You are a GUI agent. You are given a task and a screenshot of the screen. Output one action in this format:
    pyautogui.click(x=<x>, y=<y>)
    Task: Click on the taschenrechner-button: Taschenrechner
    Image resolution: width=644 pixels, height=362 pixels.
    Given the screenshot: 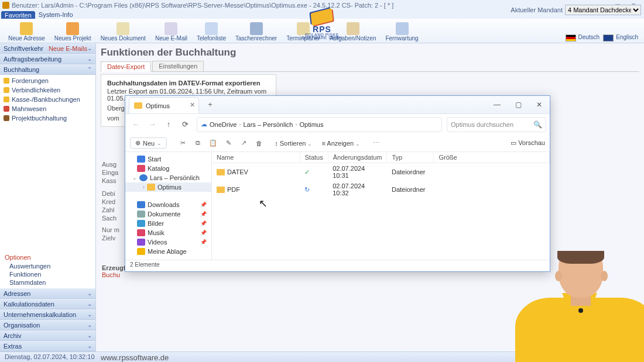 What is the action you would take?
    pyautogui.click(x=256, y=32)
    